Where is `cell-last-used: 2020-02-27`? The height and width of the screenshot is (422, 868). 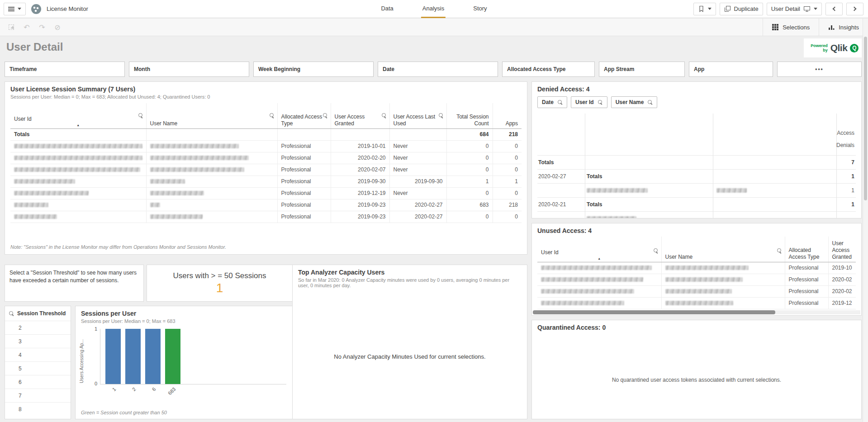 cell-last-used: 2020-02-27 is located at coordinates (418, 217).